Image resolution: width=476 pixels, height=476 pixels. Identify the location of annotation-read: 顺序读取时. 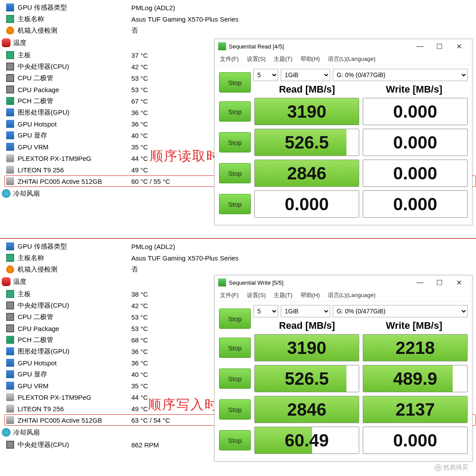
(185, 156).